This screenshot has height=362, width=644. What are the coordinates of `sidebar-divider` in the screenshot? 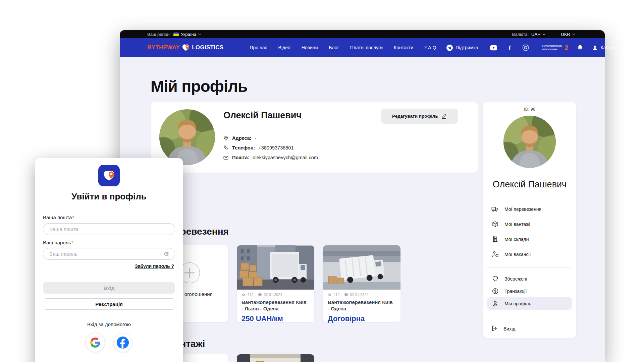 It's located at (530, 267).